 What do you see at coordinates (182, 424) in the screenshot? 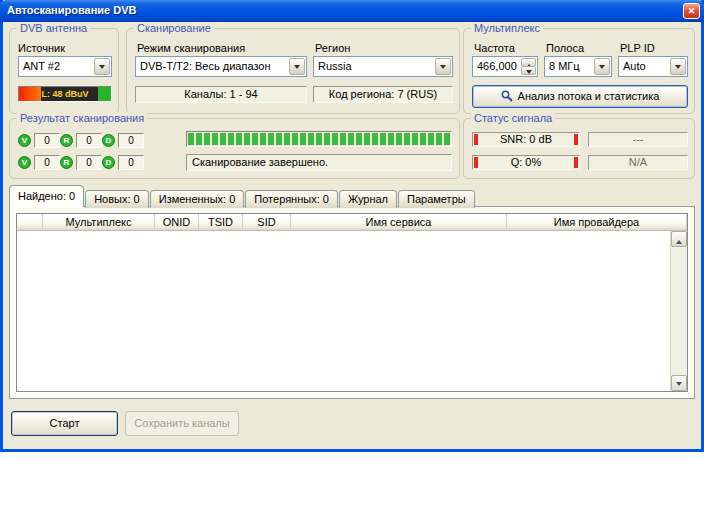
I see `save-channels-button: Сохранить каналы` at bounding box center [182, 424].